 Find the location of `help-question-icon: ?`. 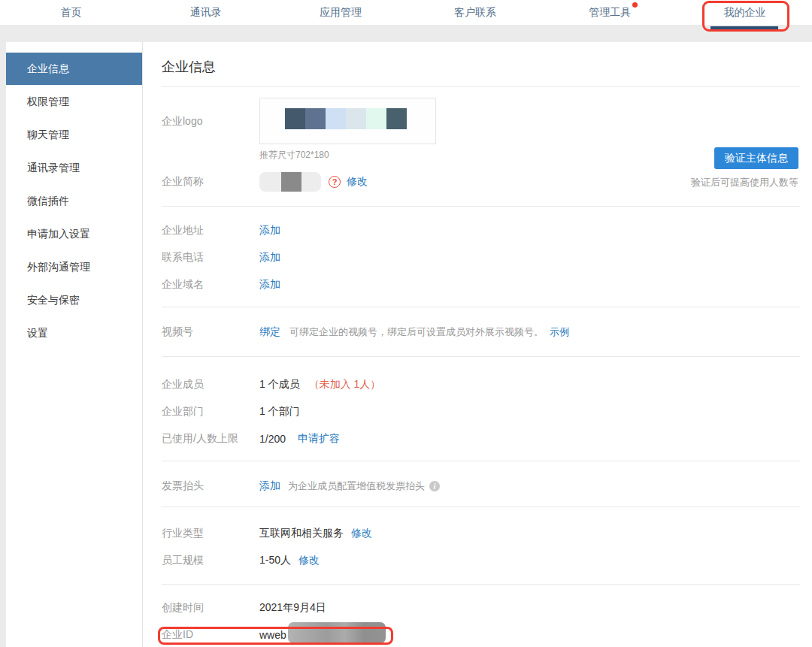

help-question-icon: ? is located at coordinates (335, 182).